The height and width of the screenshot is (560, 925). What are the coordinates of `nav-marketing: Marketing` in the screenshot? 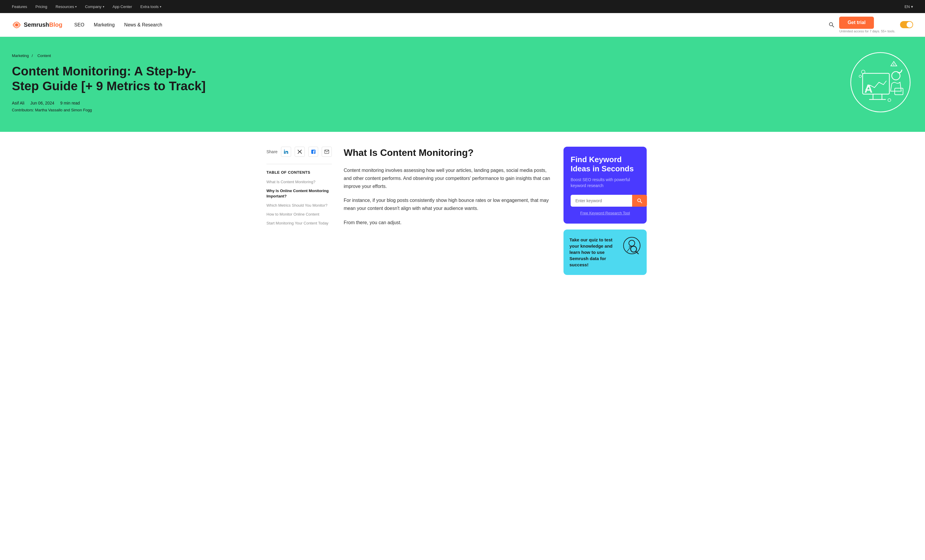 It's located at (104, 25).